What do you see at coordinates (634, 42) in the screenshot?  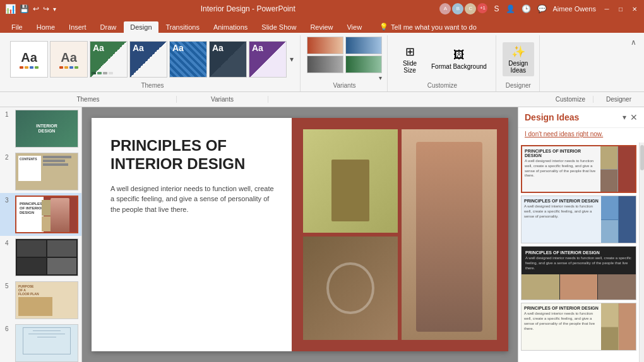 I see `ribbon-collapse-btn: ∧` at bounding box center [634, 42].